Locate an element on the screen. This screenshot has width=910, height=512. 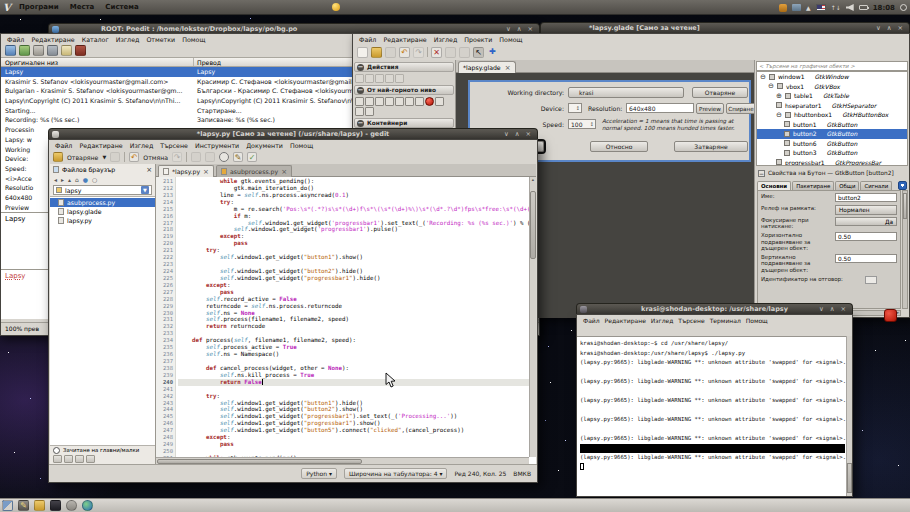
tree-node-button1: button1GtkButton is located at coordinates (832, 125).